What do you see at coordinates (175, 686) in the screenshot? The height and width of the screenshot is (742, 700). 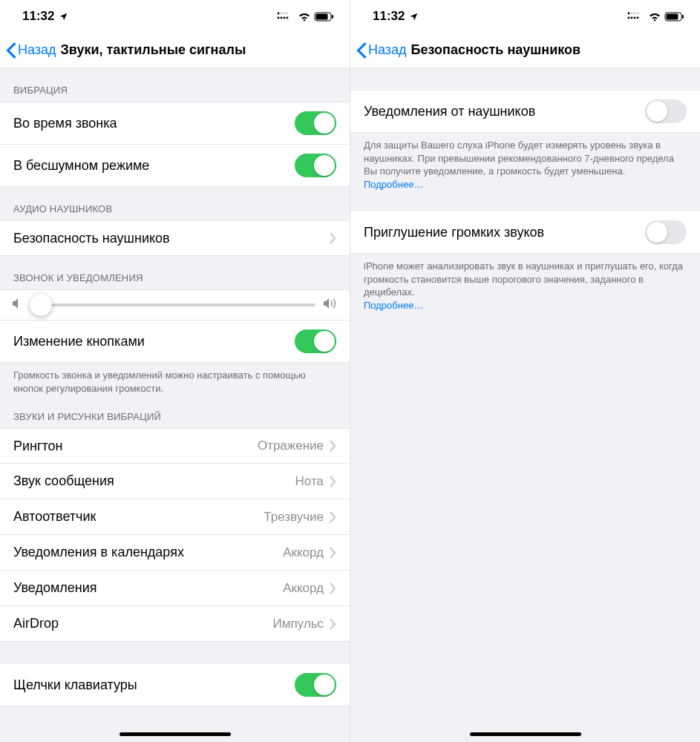 I see `row-keyboard-clicks: Щелчки клавиатуры` at bounding box center [175, 686].